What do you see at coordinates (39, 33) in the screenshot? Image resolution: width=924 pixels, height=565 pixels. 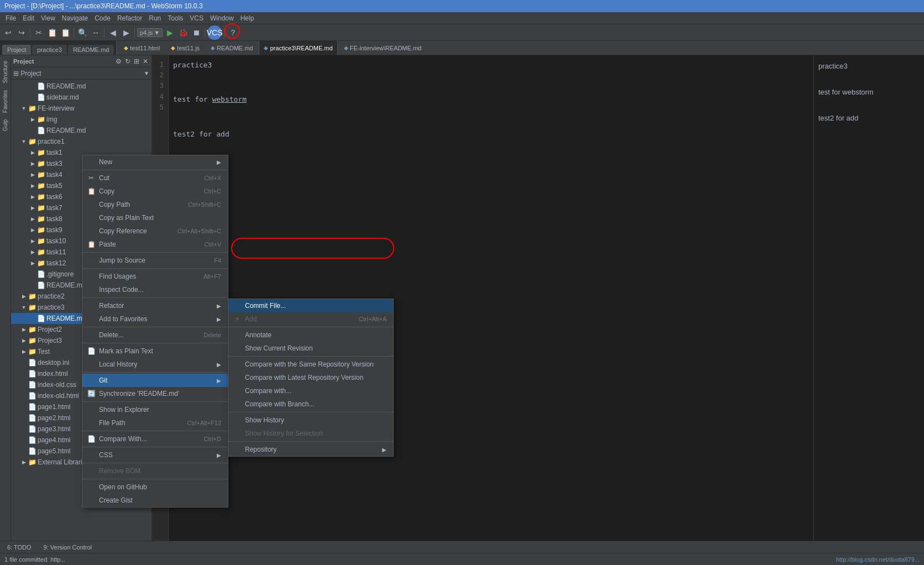 I see `toolbar-cut: ✂` at bounding box center [39, 33].